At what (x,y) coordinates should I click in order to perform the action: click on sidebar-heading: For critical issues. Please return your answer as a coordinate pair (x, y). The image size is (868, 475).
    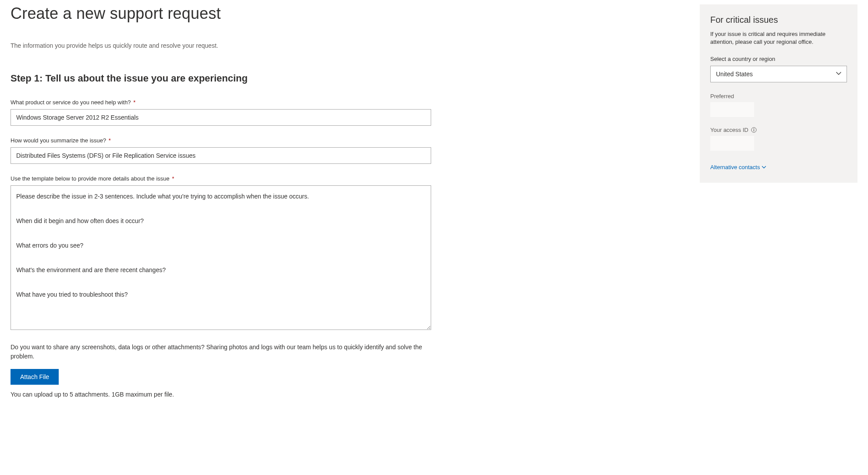
    Looking at the image, I should click on (779, 20).